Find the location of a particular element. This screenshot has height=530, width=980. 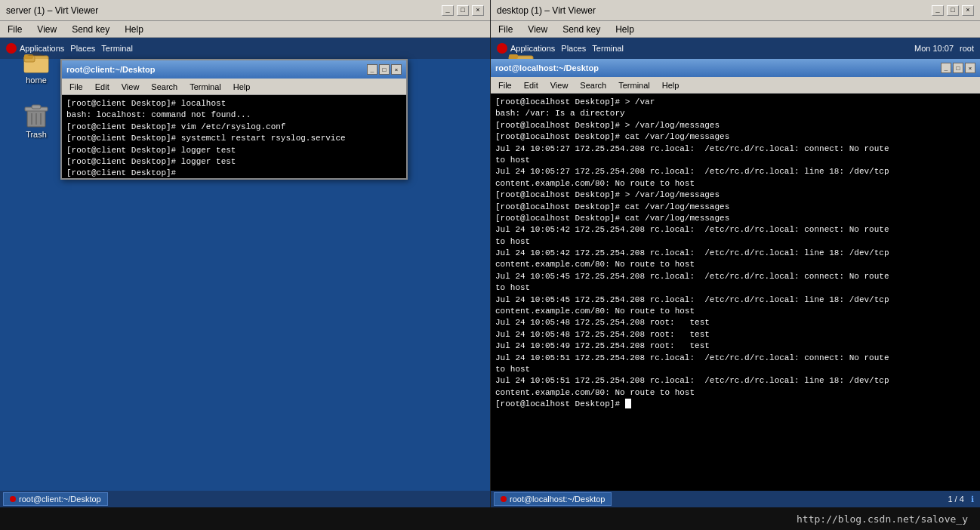

right-terminal-maximize: □ is located at coordinates (958, 68).